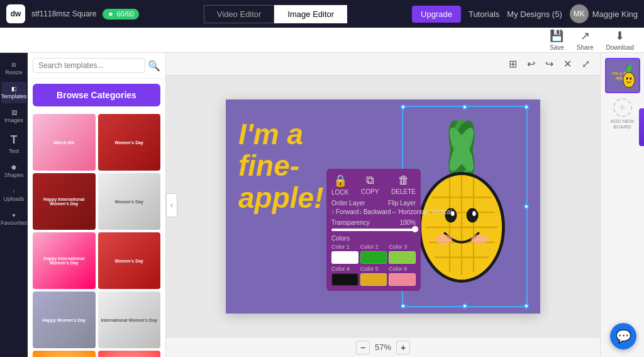  I want to click on layer-options-panel: 🔒 LOCK ⧉ COPY 🗑 DELETE Order Layer Flip …, so click(374, 230).